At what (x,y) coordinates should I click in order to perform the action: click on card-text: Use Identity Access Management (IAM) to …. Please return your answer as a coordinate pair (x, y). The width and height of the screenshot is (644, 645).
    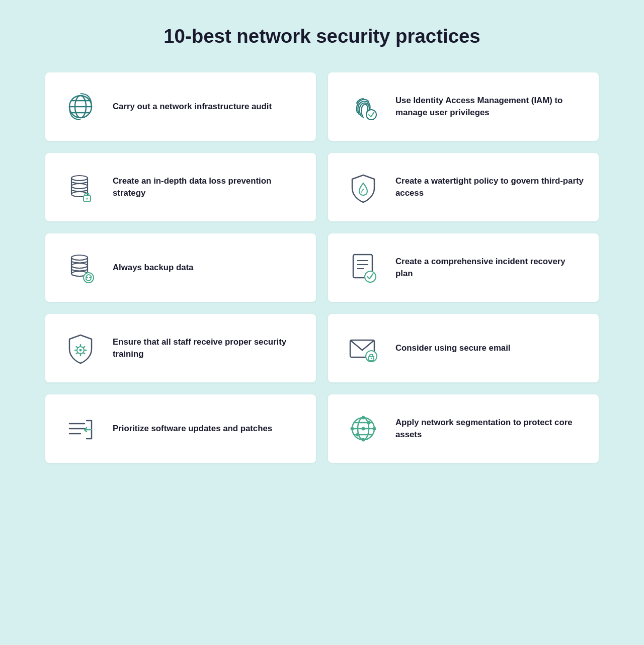
    Looking at the image, I should click on (490, 107).